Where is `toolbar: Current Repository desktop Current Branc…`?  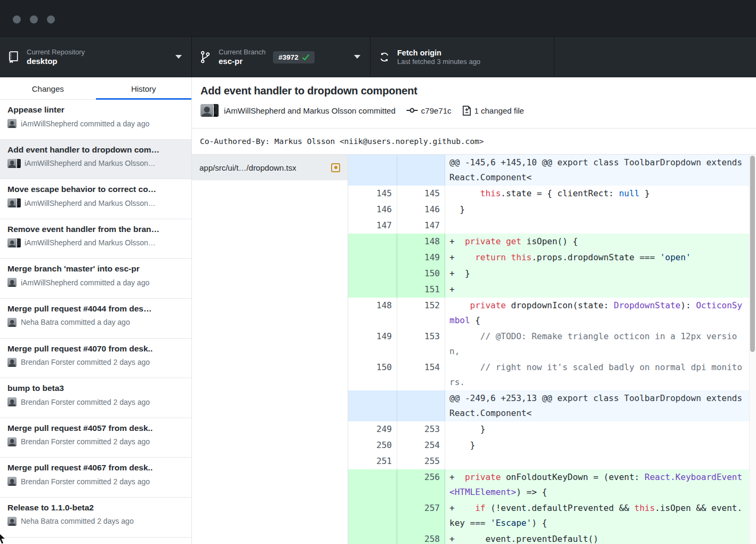 toolbar: Current Repository desktop Current Branc… is located at coordinates (378, 57).